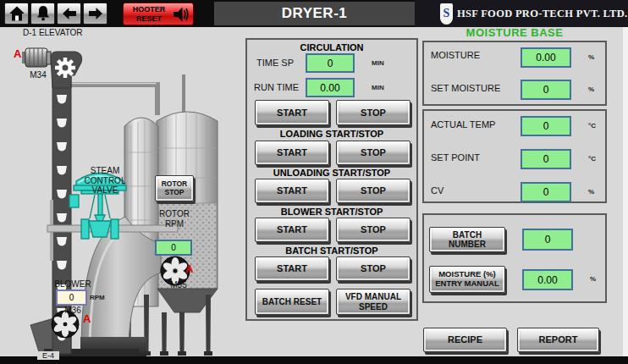 This screenshot has width=628, height=364. I want to click on actual-temp-label: ACTUAL TEMP, so click(463, 124).